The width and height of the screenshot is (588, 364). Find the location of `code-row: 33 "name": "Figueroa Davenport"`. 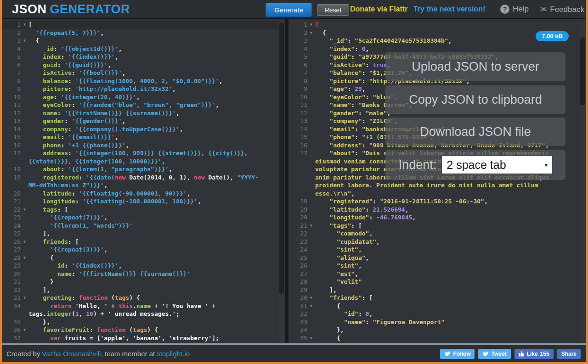

code-row: 33 "name": "Figueroa Davenport" is located at coordinates (434, 322).